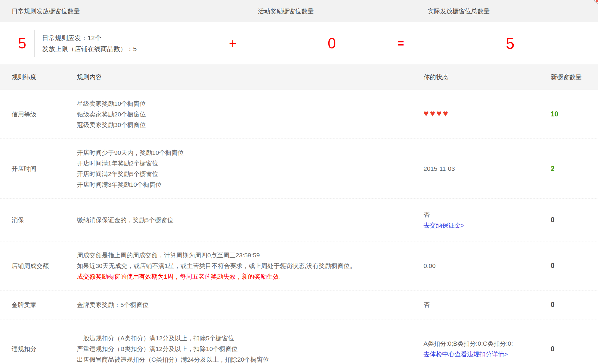 This screenshot has height=364, width=598. Describe the element at coordinates (439, 168) in the screenshot. I see `opening-date: 2015-11-03` at that location.